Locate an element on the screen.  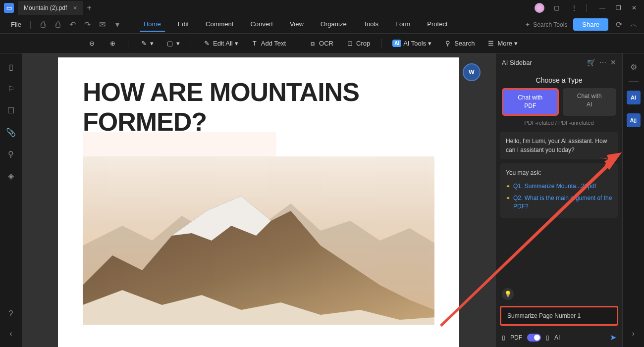
document-tab: Mountain (2).pdf × is located at coordinates (51, 8).